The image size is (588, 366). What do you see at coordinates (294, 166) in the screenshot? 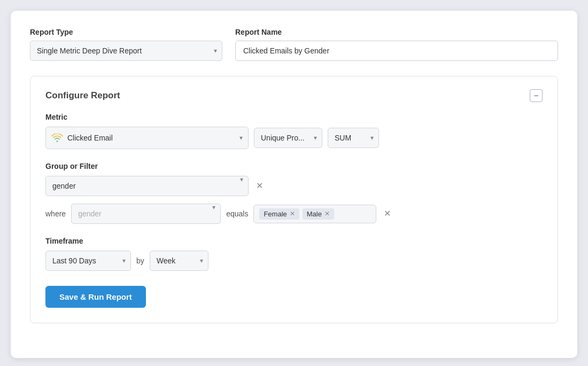
I see `group-filter-label: Group or Filter` at bounding box center [294, 166].